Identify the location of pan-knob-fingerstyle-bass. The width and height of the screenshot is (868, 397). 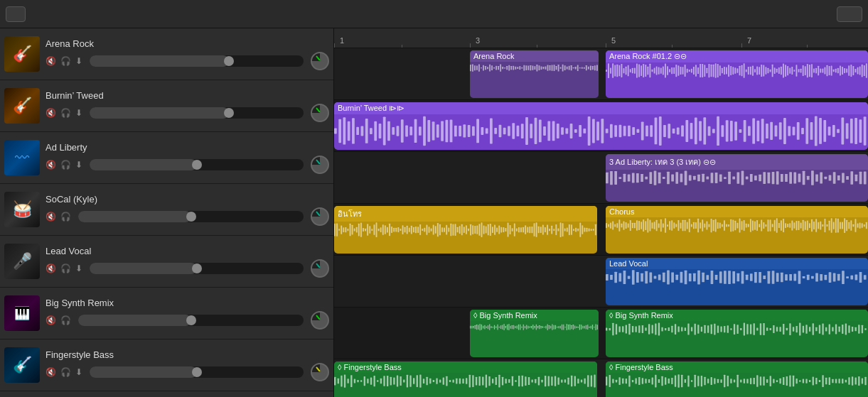
(320, 372).